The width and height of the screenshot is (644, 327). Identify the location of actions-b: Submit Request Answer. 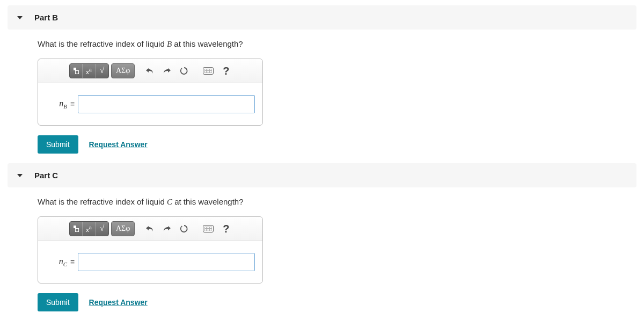
(337, 144).